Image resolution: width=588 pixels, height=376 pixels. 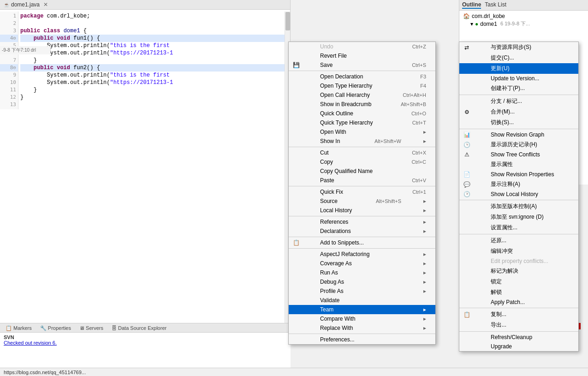 I want to click on svn-menu-add-version-control: 添加至版本控制(A), so click(x=519, y=207).